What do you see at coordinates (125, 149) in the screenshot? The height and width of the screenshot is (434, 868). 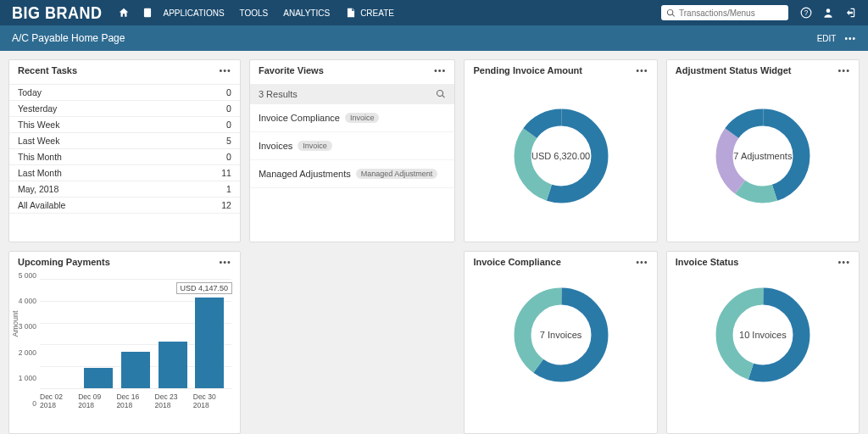 I see `recent-tasks-list: Today0Yesterday0This Week0Last Week5This…` at bounding box center [125, 149].